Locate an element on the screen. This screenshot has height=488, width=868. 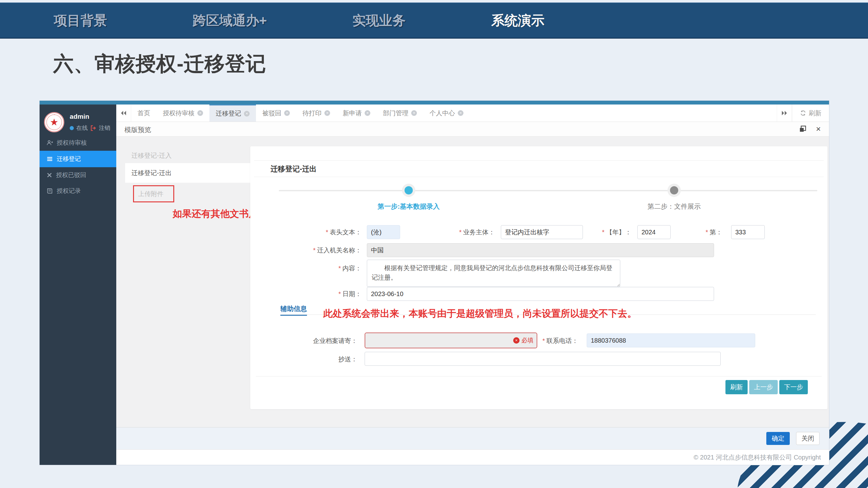
form-title: 迁移登记-迁出 is located at coordinates (294, 169).